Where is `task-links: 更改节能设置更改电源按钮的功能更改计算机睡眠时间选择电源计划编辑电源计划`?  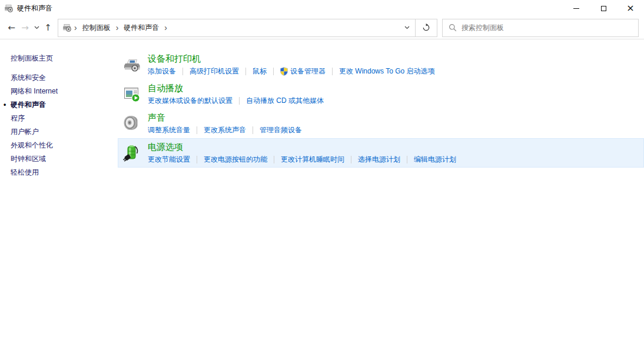
task-links: 更改节能设置更改电源按钮的功能更改计算机睡眠时间选择电源计划编辑电源计划 is located at coordinates (302, 159).